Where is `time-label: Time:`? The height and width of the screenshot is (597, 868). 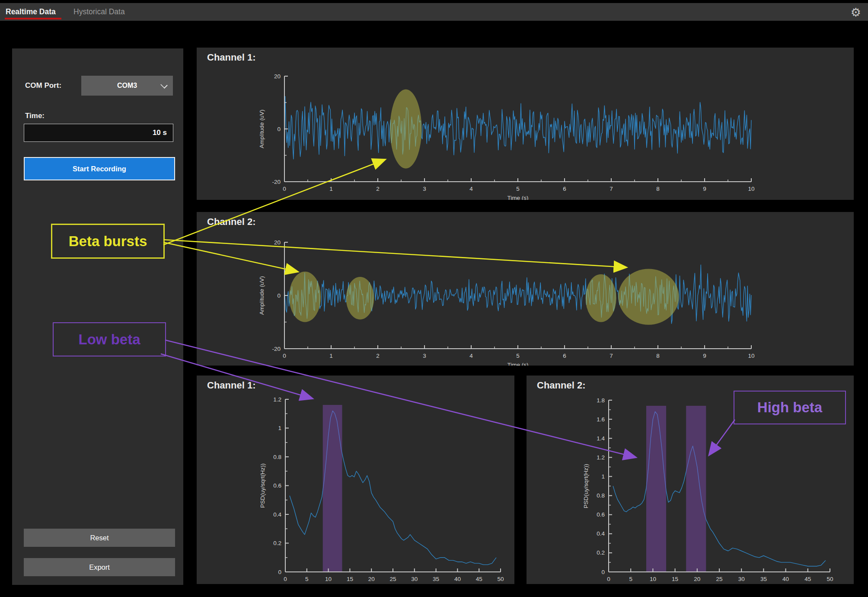 time-label: Time: is located at coordinates (35, 116).